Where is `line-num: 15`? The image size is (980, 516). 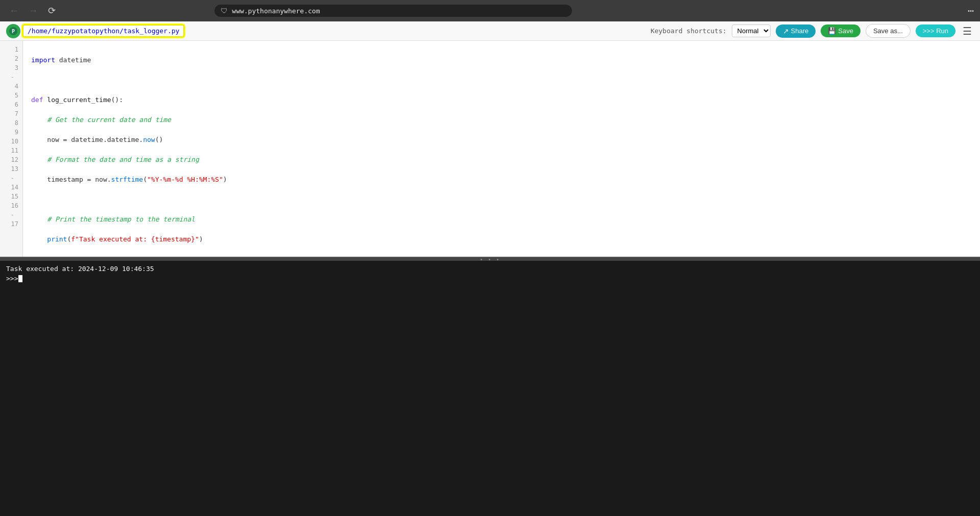
line-num: 15 is located at coordinates (11, 196).